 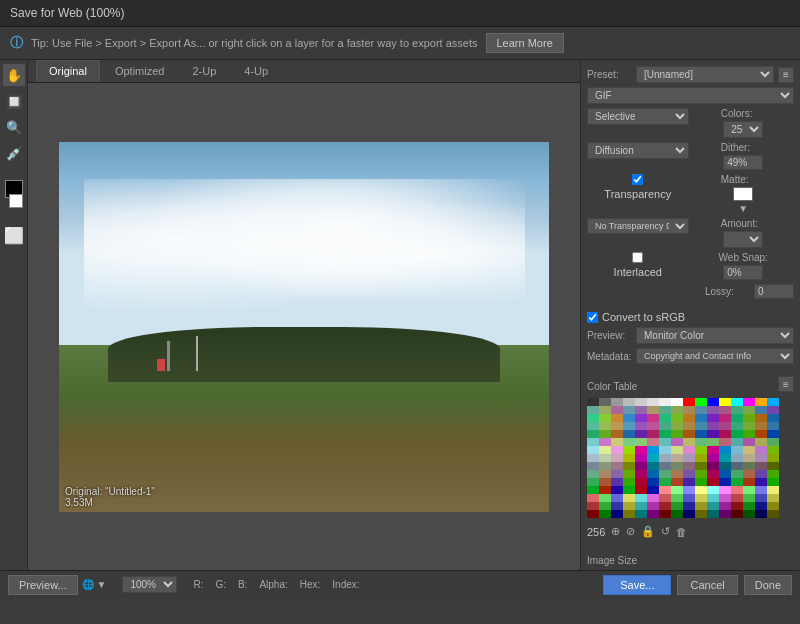 What do you see at coordinates (638, 226) in the screenshot?
I see `no-trans-dither-select: No Transparency Dither` at bounding box center [638, 226].